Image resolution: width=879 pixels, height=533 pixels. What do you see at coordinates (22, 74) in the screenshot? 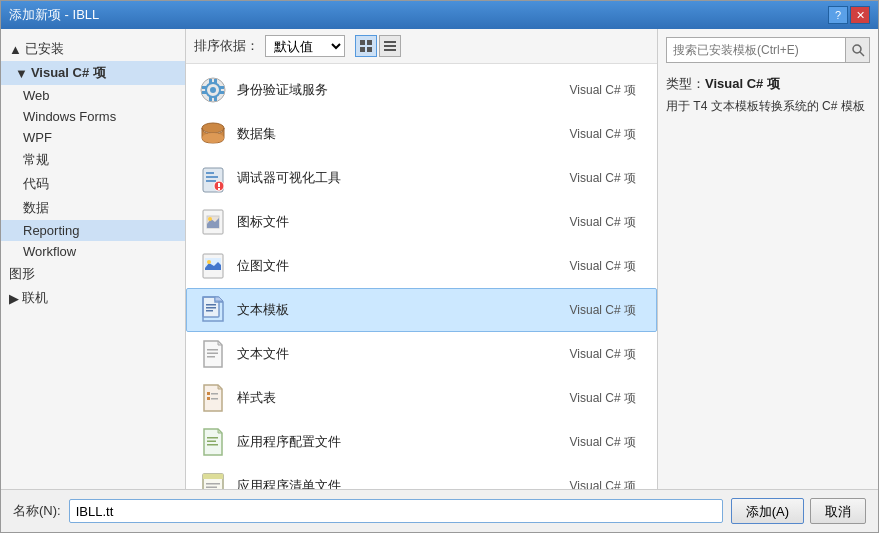
I see `csharp-arrow-icon: ▼` at bounding box center [22, 74].